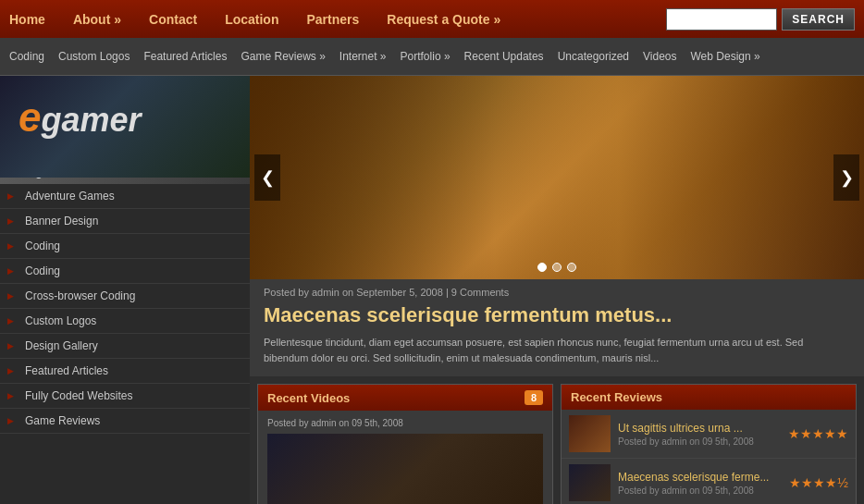 This screenshot has height=504, width=864. I want to click on nav-location: Location, so click(252, 19).